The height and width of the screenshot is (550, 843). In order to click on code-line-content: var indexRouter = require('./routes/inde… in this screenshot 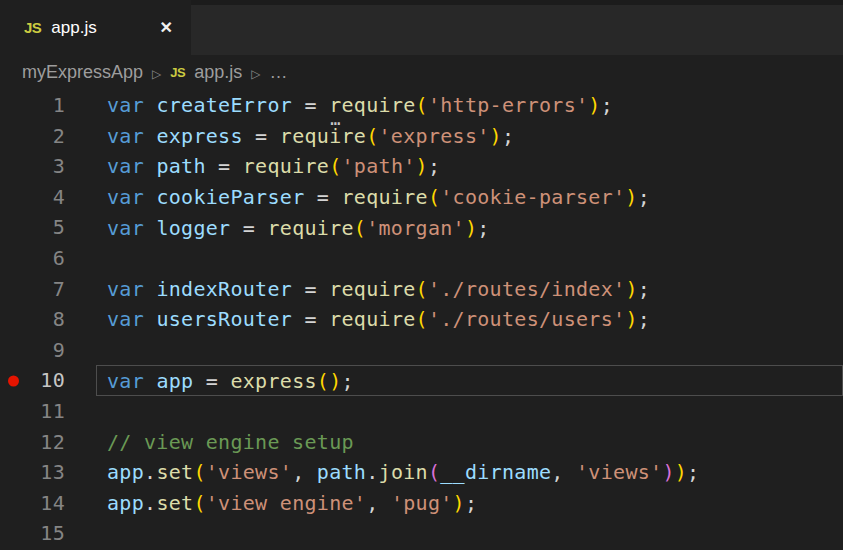, I will do `click(470, 290)`.